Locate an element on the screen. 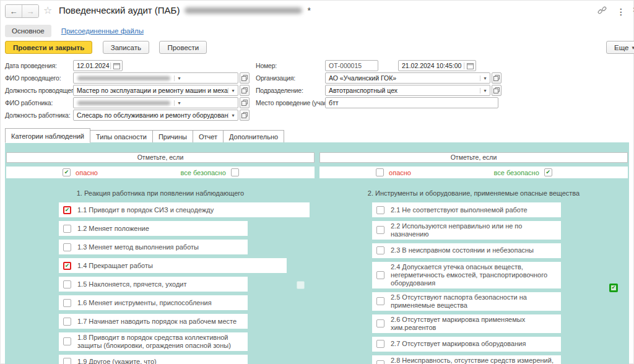 This screenshot has height=364, width=634. item-label: 1.3 Меняет метод выполнения работы is located at coordinates (138, 248).